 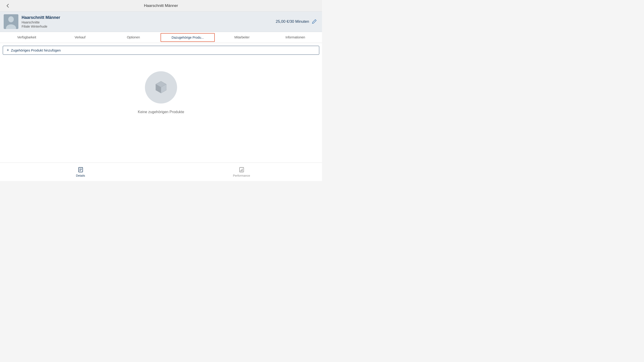 What do you see at coordinates (148, 27) in the screenshot?
I see `service-location: Filiale Winterhude` at bounding box center [148, 27].